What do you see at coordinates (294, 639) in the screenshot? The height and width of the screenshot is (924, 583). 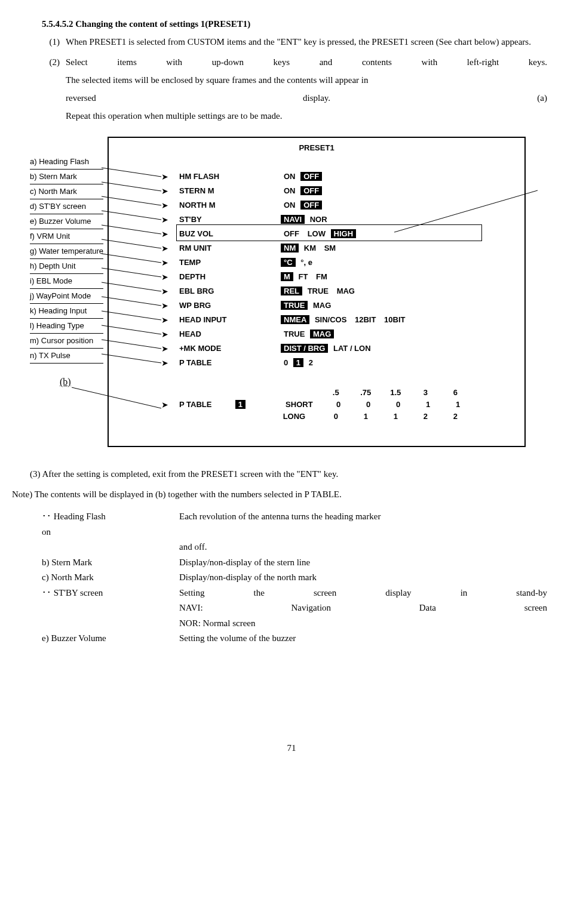 I see `desc-row: e) Buzzer VolumeSetting the volume of th…` at bounding box center [294, 639].